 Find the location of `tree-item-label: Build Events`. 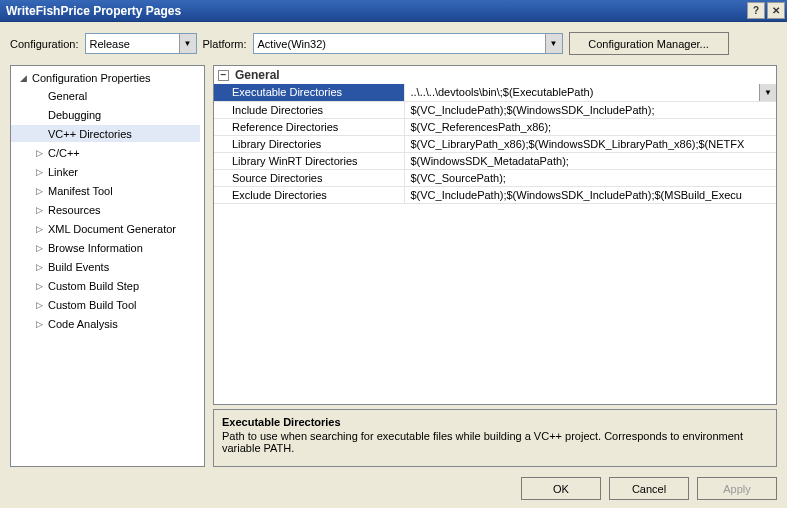

tree-item-label: Build Events is located at coordinates (78, 267).